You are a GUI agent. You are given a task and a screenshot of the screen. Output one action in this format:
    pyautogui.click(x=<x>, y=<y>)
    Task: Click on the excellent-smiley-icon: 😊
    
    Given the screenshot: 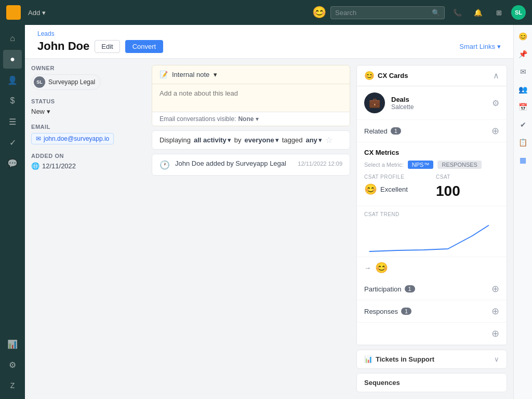 What is the action you would take?
    pyautogui.click(x=371, y=189)
    